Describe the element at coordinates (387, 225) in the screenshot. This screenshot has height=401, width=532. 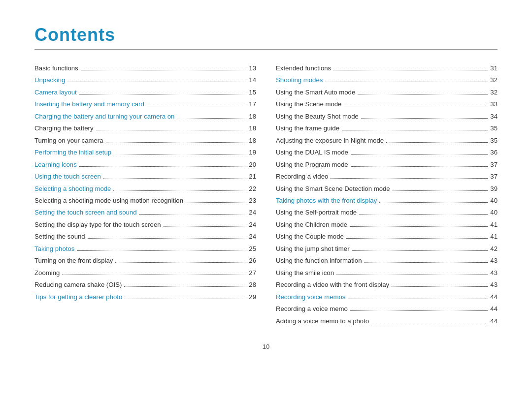
I see `toc-entry: Using the Children mode41` at that location.